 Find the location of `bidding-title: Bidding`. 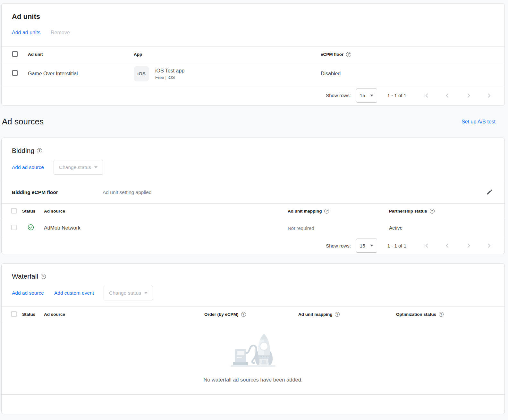

bidding-title: Bidding is located at coordinates (23, 151).